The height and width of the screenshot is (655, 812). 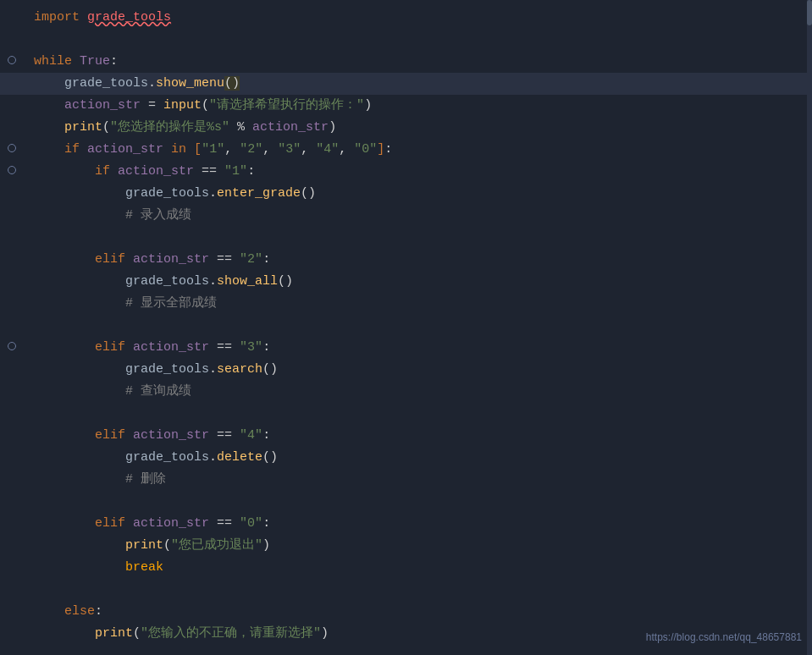 What do you see at coordinates (406, 612) in the screenshot?
I see `code-line-28: else:` at bounding box center [406, 612].